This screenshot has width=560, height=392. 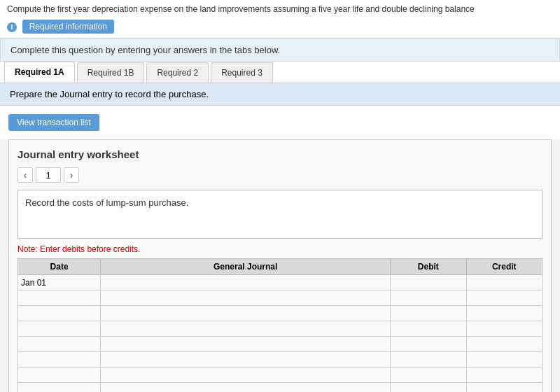 What do you see at coordinates (71, 175) in the screenshot?
I see `next-arrow: ›` at bounding box center [71, 175].